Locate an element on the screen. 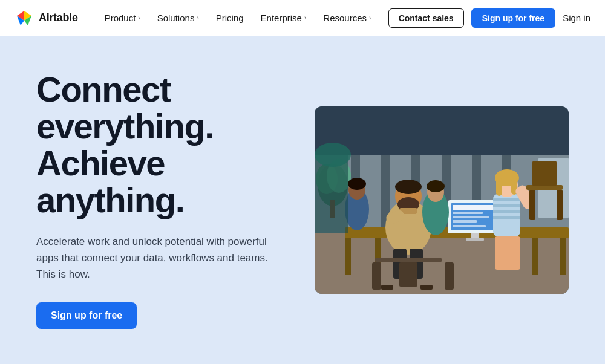 The height and width of the screenshot is (364, 605). nav-item-product: Product › is located at coordinates (122, 18).